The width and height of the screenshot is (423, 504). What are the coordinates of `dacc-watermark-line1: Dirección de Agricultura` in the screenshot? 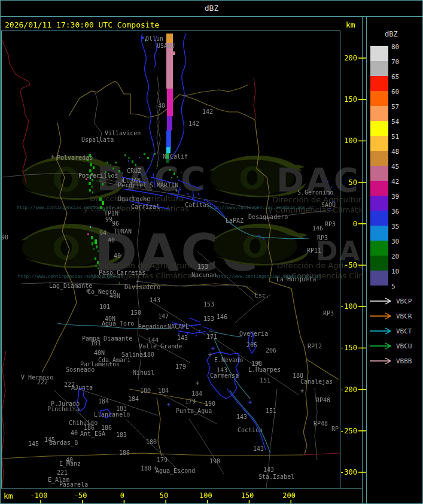 It's located at (319, 200).